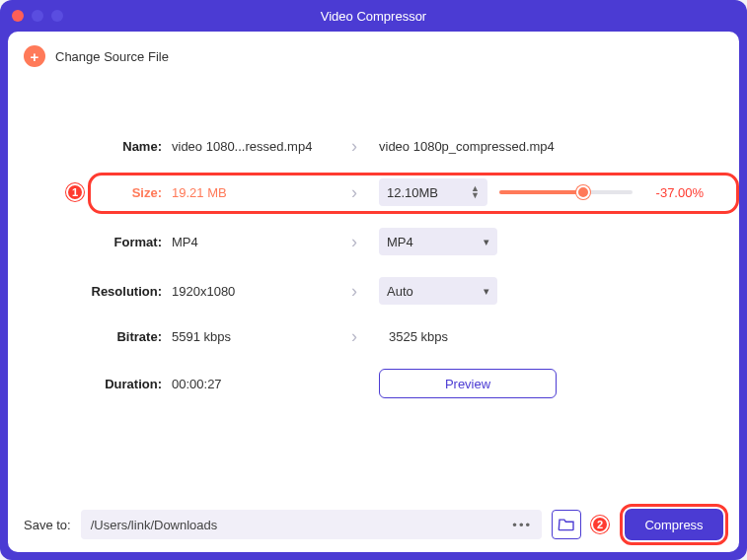 The image size is (747, 560). What do you see at coordinates (566, 525) in the screenshot?
I see `open-folder-button` at bounding box center [566, 525].